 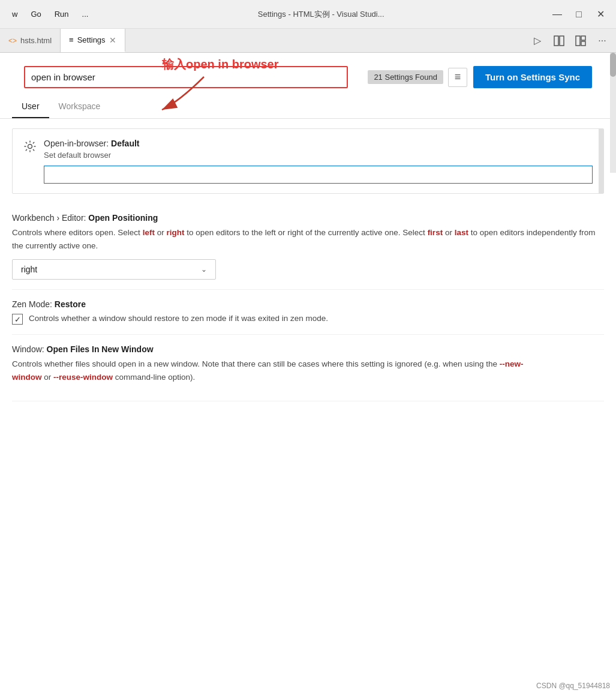 I want to click on tab-settings: ≡ Settings ✕, so click(x=93, y=41).